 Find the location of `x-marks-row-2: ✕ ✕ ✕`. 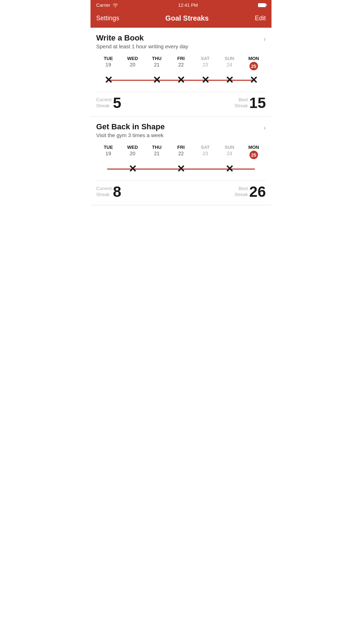

x-marks-row-2: ✕ ✕ ✕ is located at coordinates (181, 169).